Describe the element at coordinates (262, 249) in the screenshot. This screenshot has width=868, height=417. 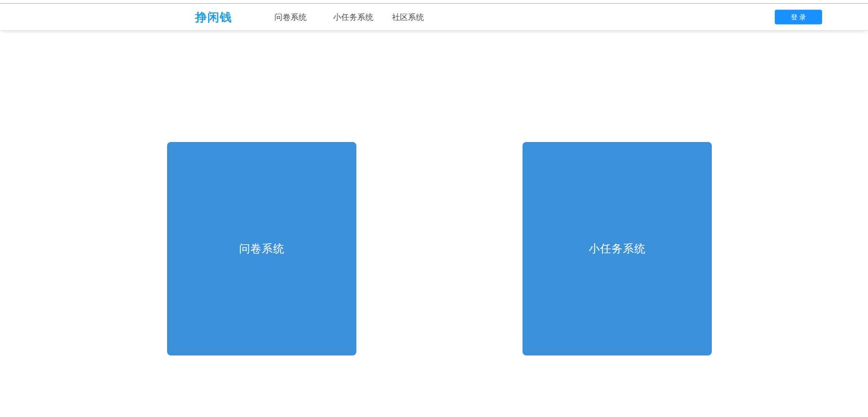
I see `card-questionnaire-title: 问卷系统` at that location.